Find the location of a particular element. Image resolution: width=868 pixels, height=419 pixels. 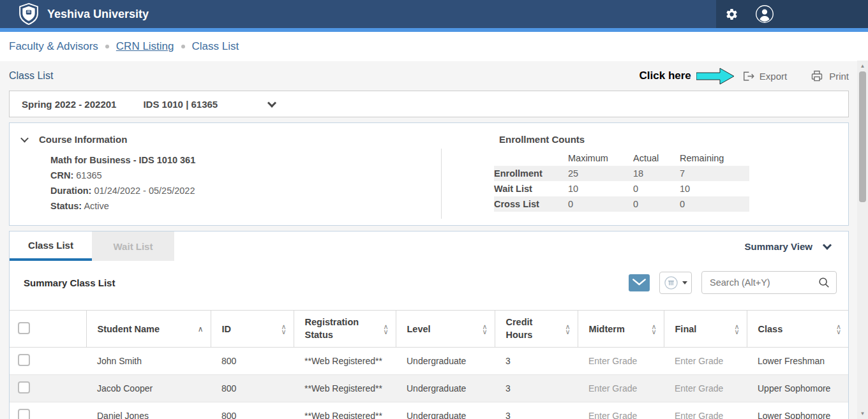

email-icon is located at coordinates (640, 283).